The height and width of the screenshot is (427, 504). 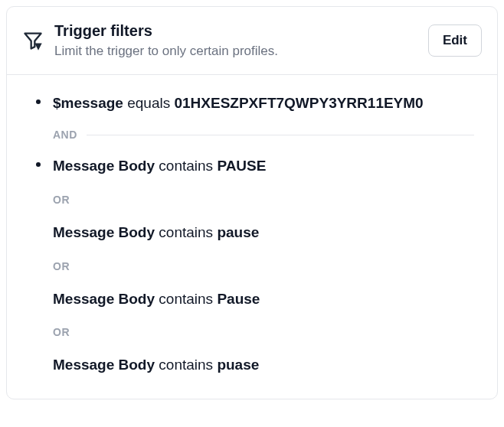 What do you see at coordinates (263, 104) in the screenshot?
I see `condition: $message equals 01HXESZPXFT7QWPY3YRR11EY…` at bounding box center [263, 104].